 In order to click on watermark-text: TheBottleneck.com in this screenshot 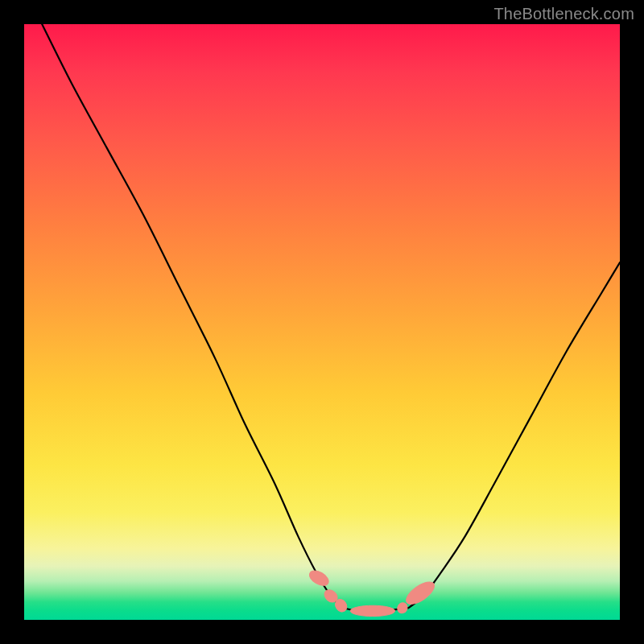, I will do `click(564, 14)`.